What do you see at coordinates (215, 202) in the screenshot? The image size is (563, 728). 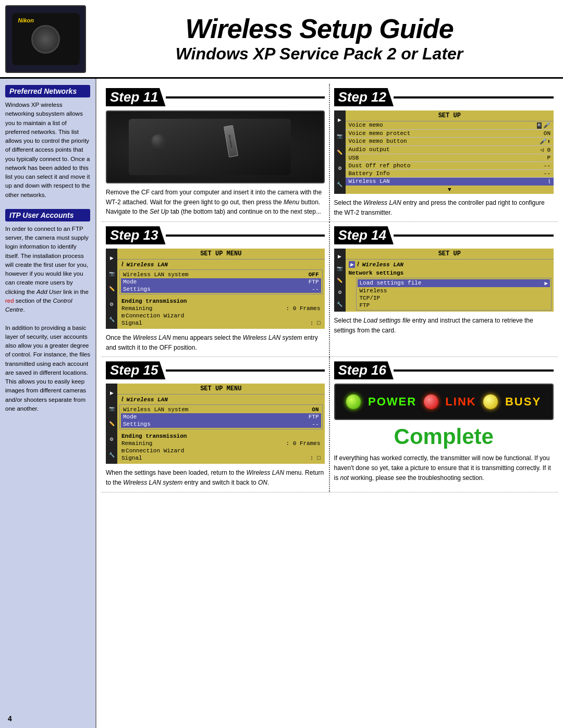 I see `step11-description: Remove the CF card from your computer an…` at bounding box center [215, 202].